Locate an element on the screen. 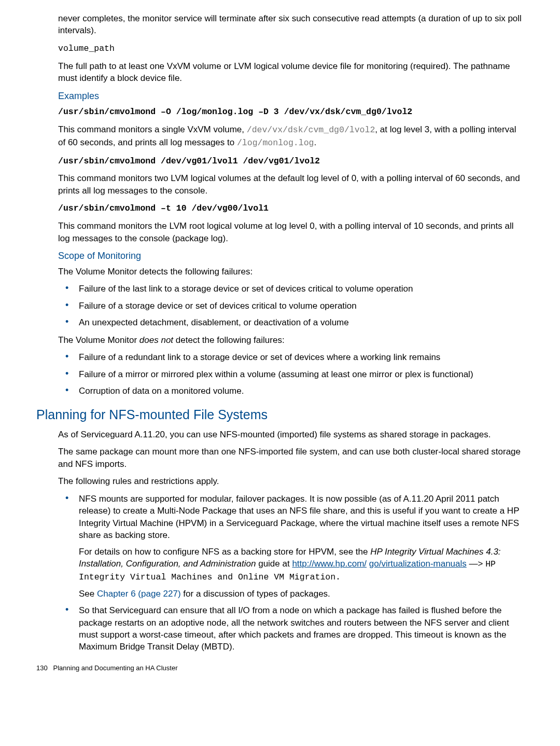 This screenshot has width=560, height=746. para: For details on how to configure NFS as a… is located at coordinates (301, 564).